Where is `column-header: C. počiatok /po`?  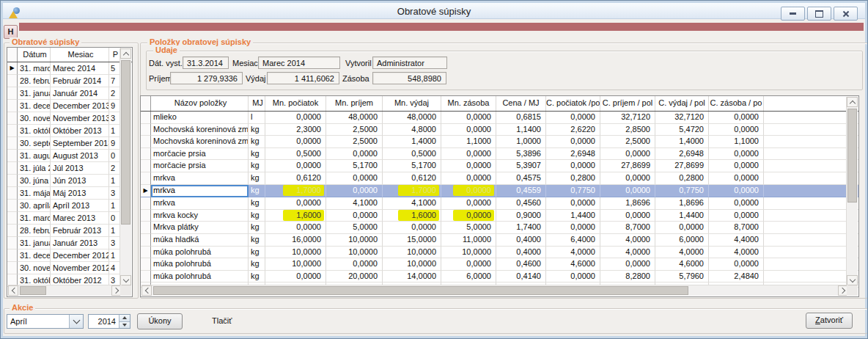
column-header: C. počiatok /po is located at coordinates (573, 103).